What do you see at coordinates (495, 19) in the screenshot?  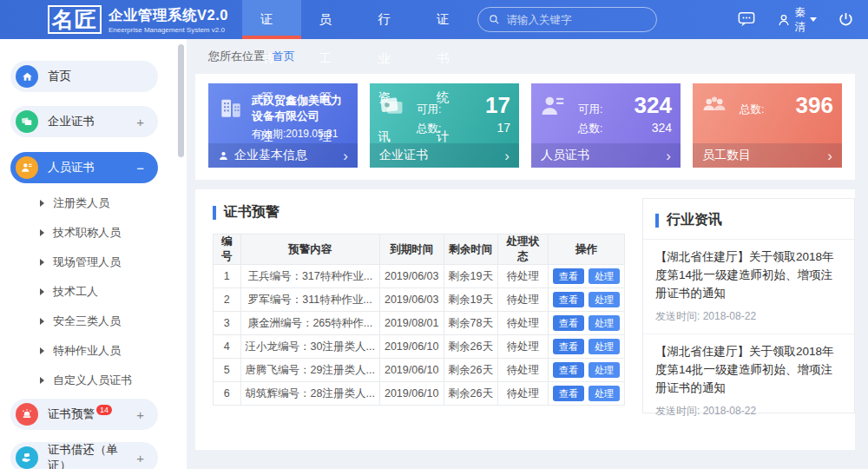 I see `search-icon` at bounding box center [495, 19].